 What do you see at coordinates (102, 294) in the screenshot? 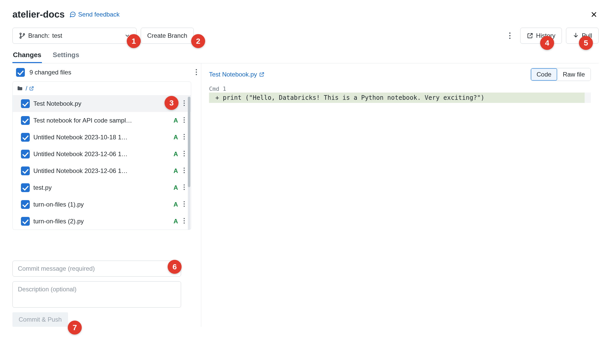
I see `commit-form: Commit & Push` at bounding box center [102, 294].